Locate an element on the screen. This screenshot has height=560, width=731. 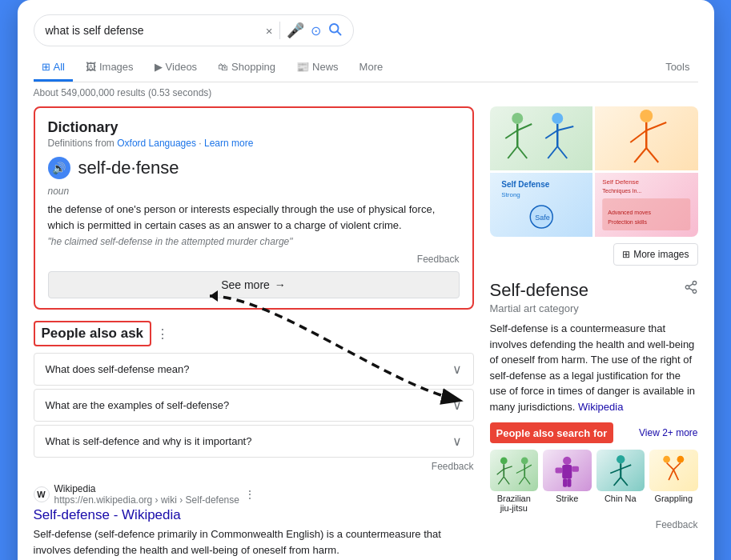
lens-icon: ⊙ is located at coordinates (315, 30).